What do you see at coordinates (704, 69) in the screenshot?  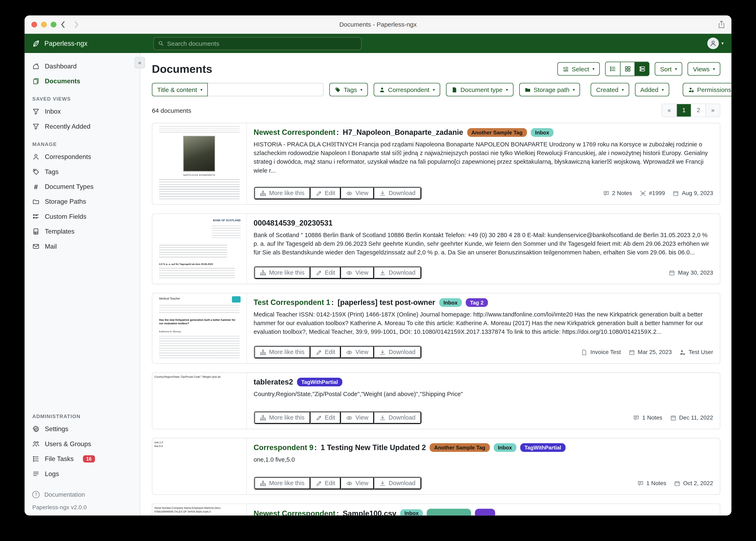 I see `views-button: Views ▾` at bounding box center [704, 69].